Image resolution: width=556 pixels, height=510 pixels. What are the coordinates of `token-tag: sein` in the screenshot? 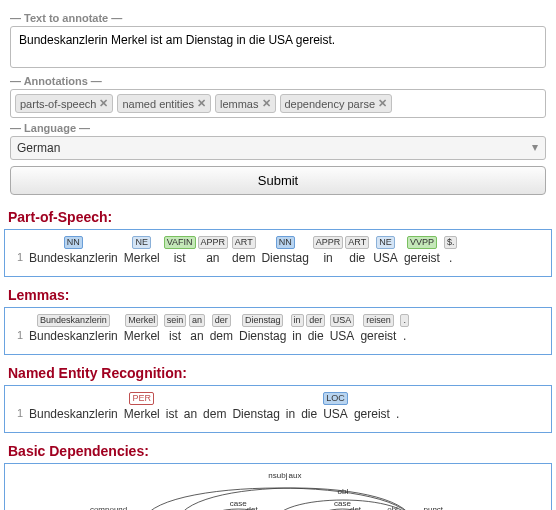 It's located at (176, 320).